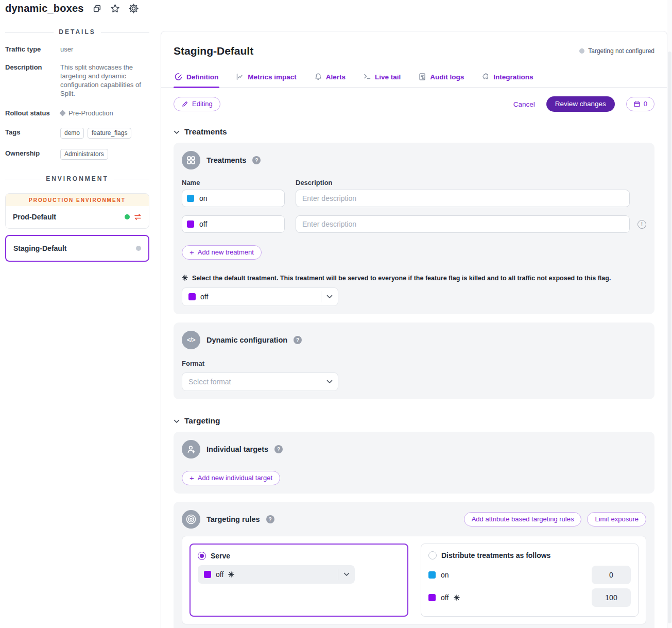 The width and height of the screenshot is (672, 628). What do you see at coordinates (414, 78) in the screenshot?
I see `tab-bar: Definition Metrics impact Alerts` at bounding box center [414, 78].